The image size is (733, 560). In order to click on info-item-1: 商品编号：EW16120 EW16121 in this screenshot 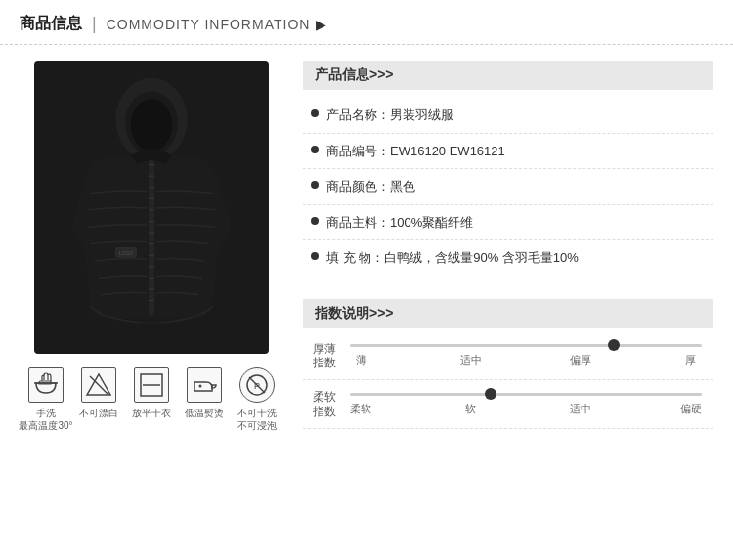, I will do `click(508, 152)`.